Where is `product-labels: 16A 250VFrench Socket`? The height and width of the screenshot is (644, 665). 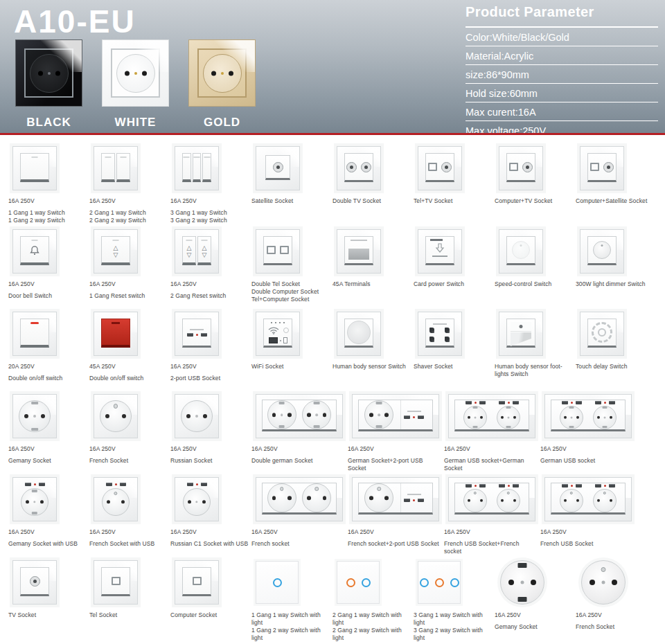
product-labels: 16A 250VFrench Socket is located at coordinates (127, 455).